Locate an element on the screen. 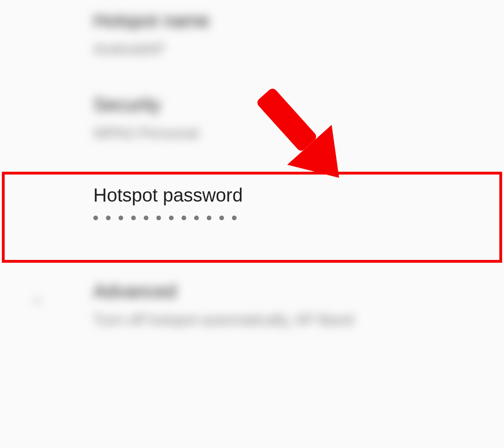 This screenshot has width=504, height=448. password-masked-dots is located at coordinates (299, 218).